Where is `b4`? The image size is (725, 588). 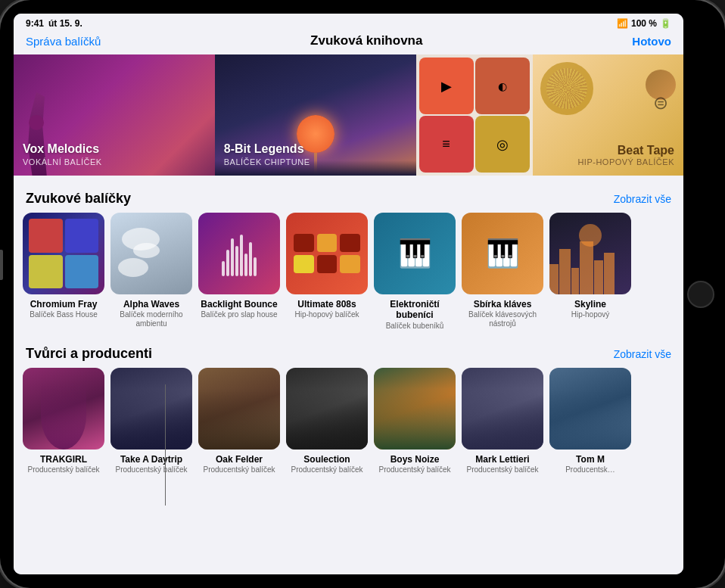 b4 is located at coordinates (587, 268).